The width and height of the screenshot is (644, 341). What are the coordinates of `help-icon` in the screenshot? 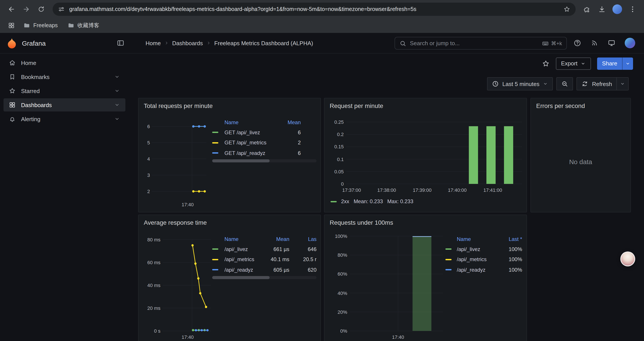 It's located at (578, 43).